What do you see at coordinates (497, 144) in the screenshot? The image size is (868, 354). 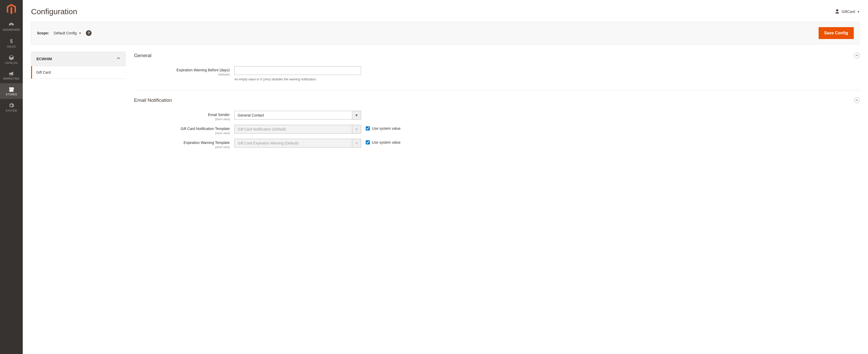 I see `field-expiration-warning-template: Expiration Warning Template [store view]…` at bounding box center [497, 144].